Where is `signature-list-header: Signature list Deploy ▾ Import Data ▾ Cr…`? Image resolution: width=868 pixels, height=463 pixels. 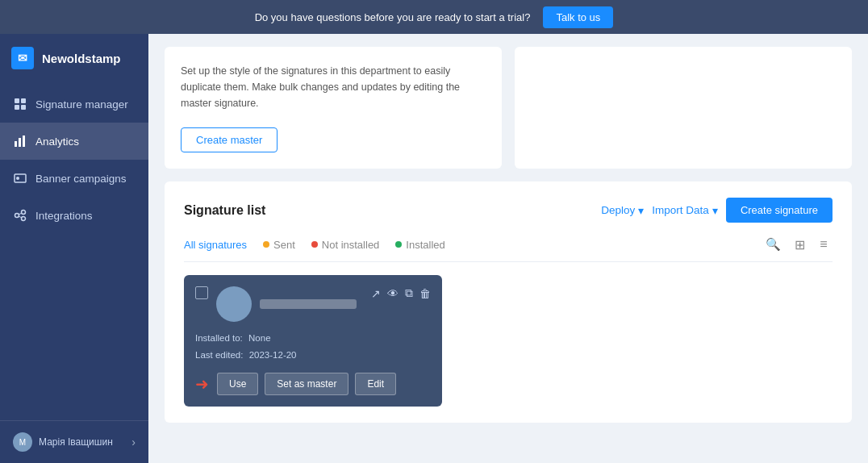 signature-list-header: Signature list Deploy ▾ Import Data ▾ Cr… is located at coordinates (508, 210).